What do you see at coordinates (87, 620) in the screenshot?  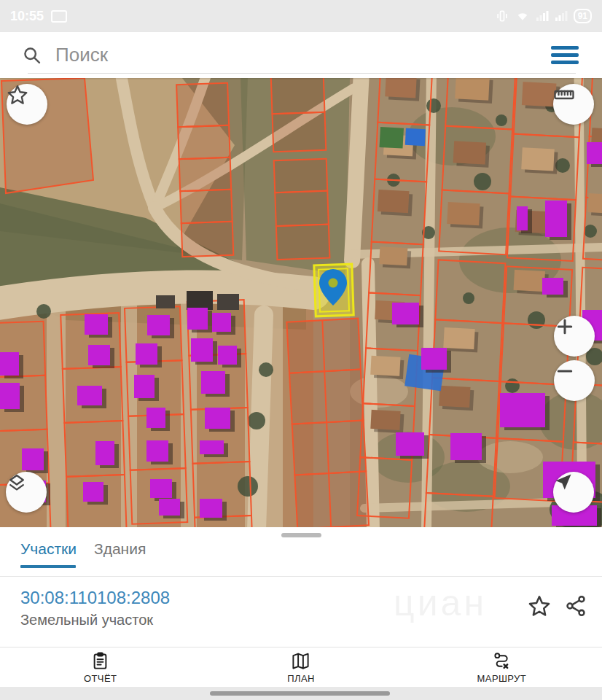 I see `parcel-type-label: Земельный участок` at bounding box center [87, 620].